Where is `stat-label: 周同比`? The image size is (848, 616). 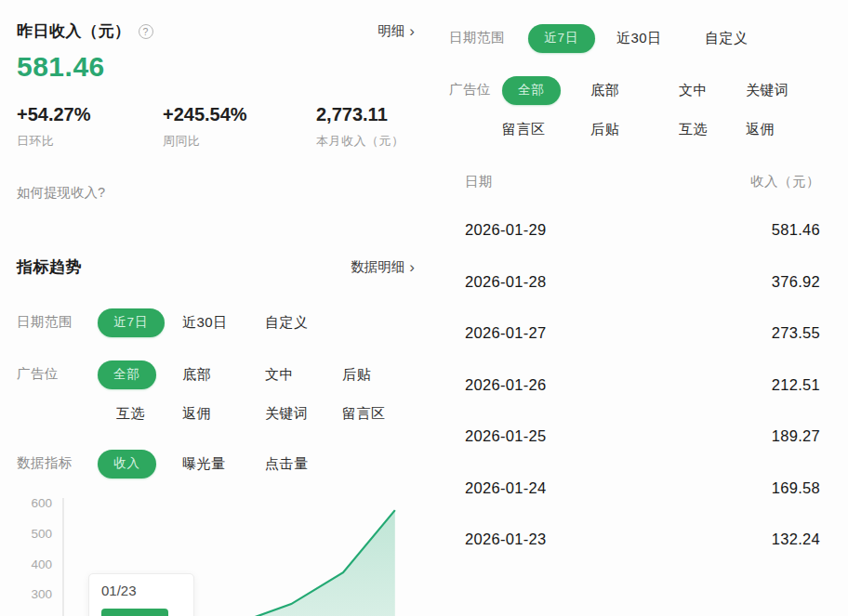 stat-label: 周同比 is located at coordinates (240, 141).